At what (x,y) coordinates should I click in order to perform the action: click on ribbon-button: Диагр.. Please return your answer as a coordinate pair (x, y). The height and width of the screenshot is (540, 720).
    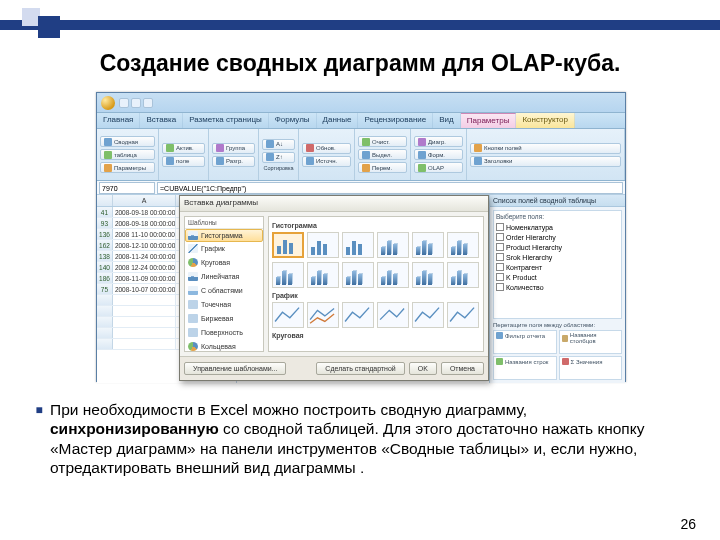
    Looking at the image, I should click on (438, 142).